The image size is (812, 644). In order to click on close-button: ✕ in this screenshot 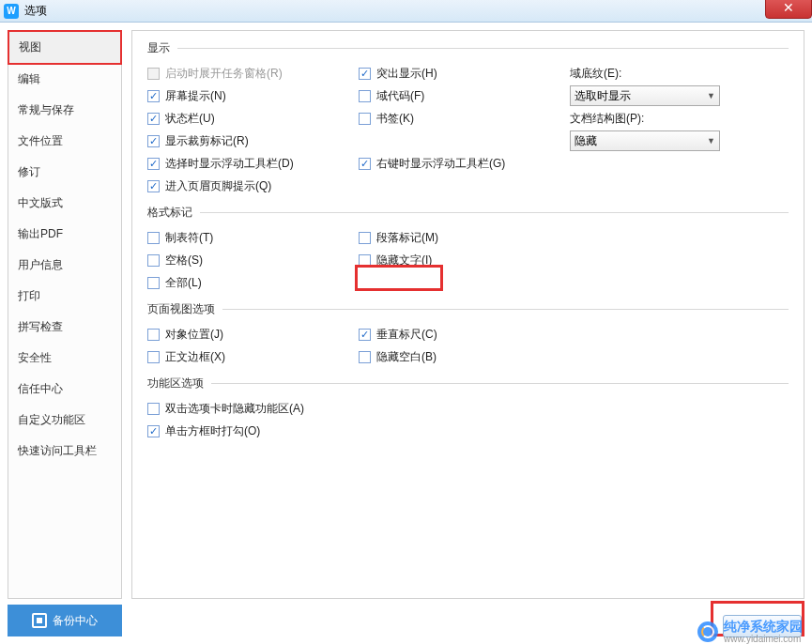, I will do `click(789, 9)`.